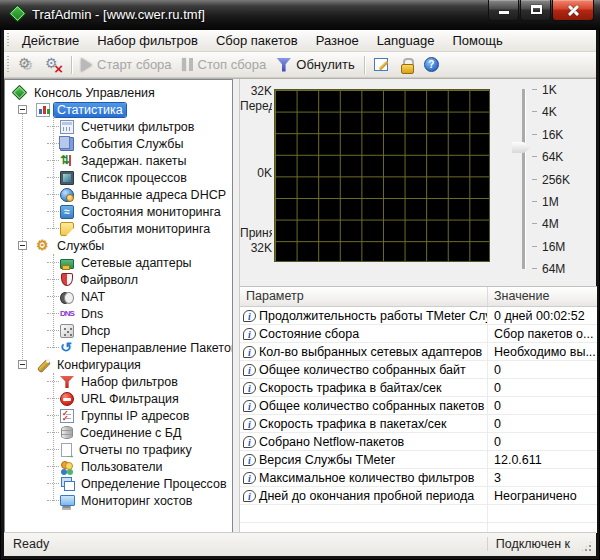  Describe the element at coordinates (574, 10) in the screenshot. I see `close-icon` at that location.